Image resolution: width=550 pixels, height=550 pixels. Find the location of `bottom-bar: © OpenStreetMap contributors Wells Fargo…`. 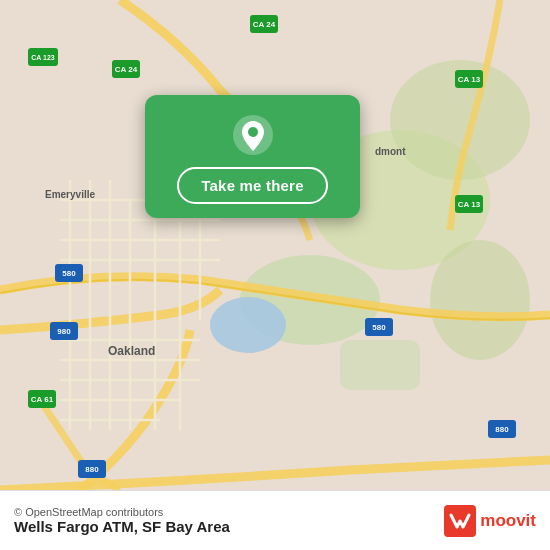

bottom-bar: © OpenStreetMap contributors Wells Fargo… is located at coordinates (275, 520).